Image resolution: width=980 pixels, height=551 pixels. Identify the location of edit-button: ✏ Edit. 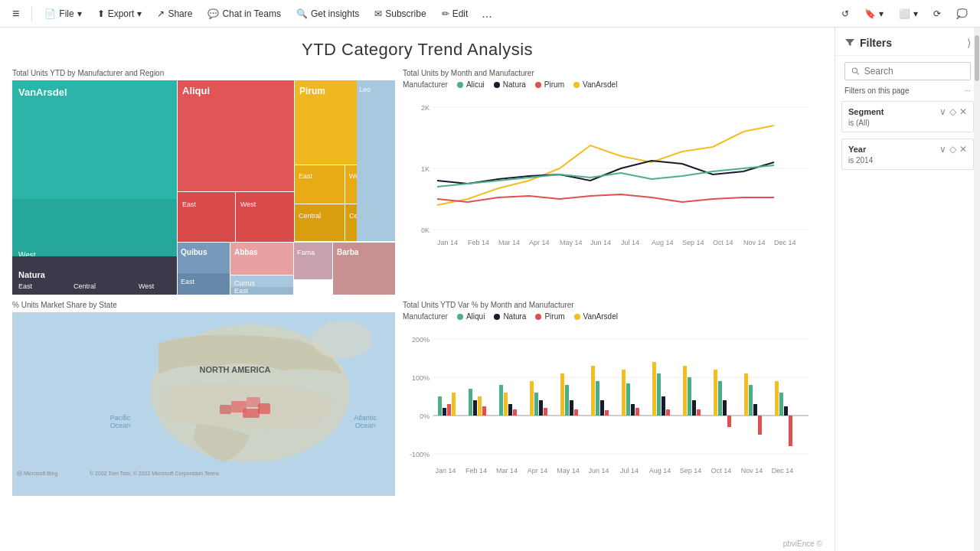
(455, 14).